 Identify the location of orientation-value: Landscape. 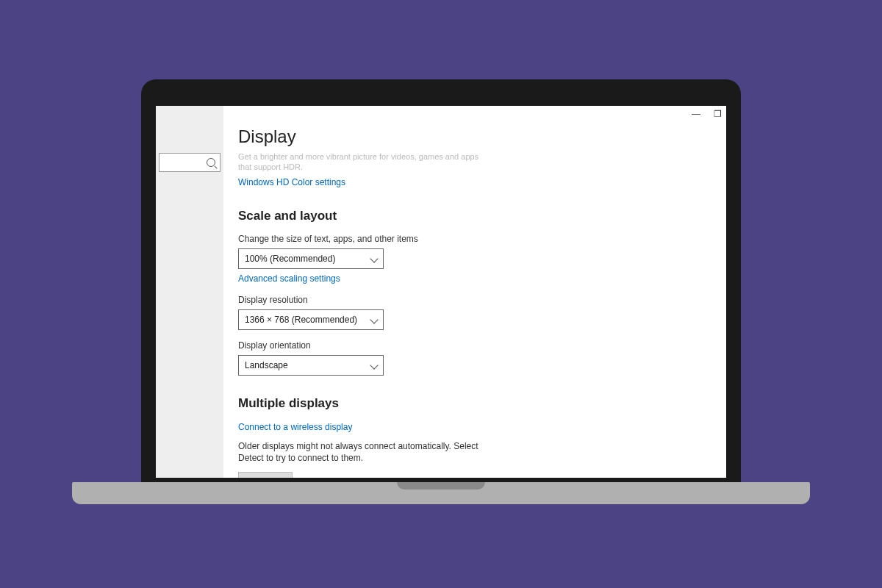
(266, 365).